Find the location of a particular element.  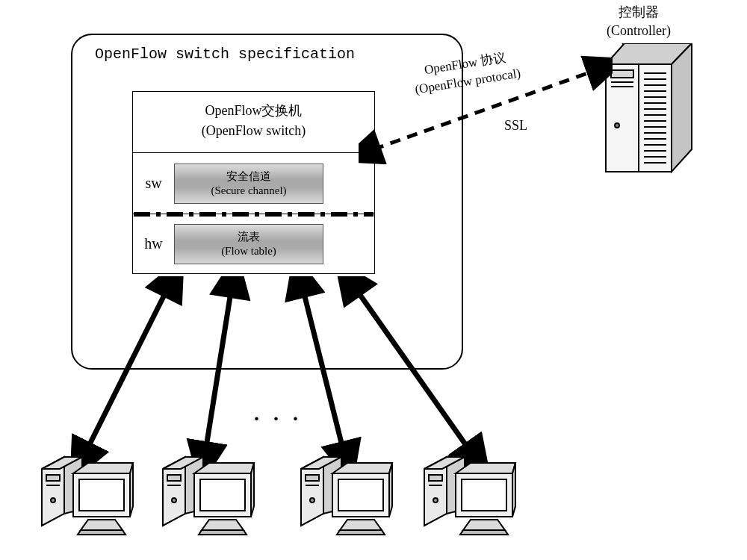

spec-title: OpenFlow switch specification is located at coordinates (225, 54).